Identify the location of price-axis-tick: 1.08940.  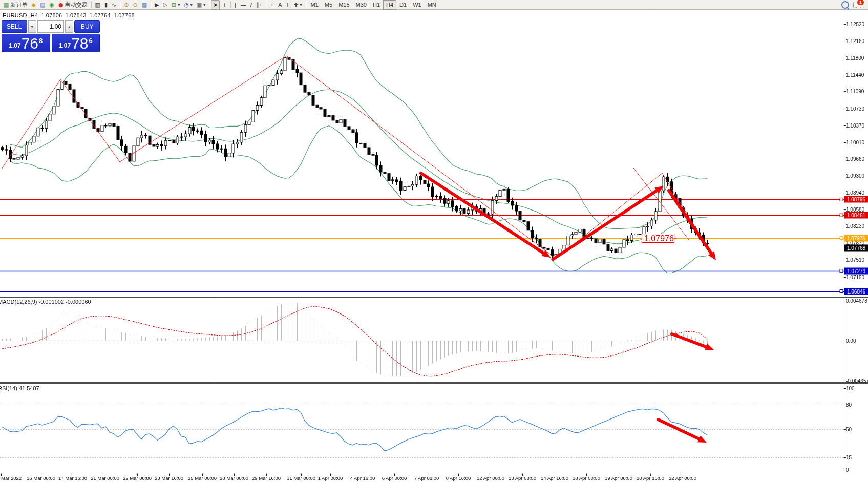
(855, 193).